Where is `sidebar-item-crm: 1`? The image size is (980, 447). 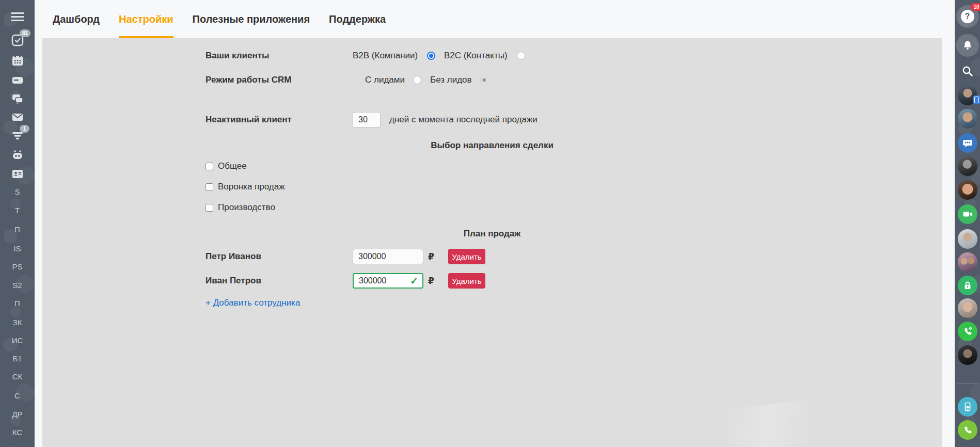
sidebar-item-crm: 1 is located at coordinates (18, 136).